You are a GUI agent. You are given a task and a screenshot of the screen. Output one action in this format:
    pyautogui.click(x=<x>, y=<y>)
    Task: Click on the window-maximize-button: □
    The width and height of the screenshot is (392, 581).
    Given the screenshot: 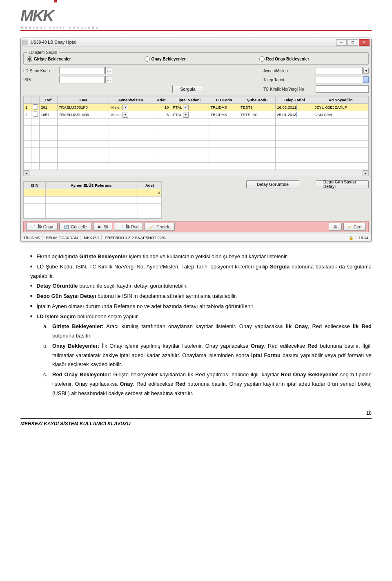 What is the action you would take?
    pyautogui.click(x=353, y=42)
    